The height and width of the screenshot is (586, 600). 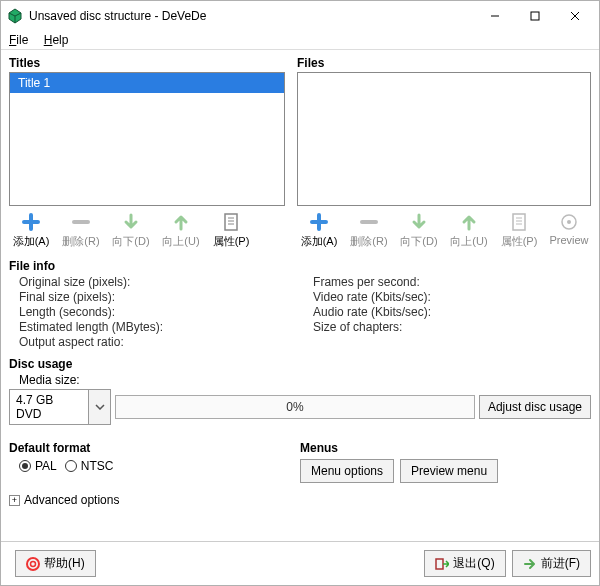 I want to click on files-delete-button: 删除(R), so click(x=369, y=230).